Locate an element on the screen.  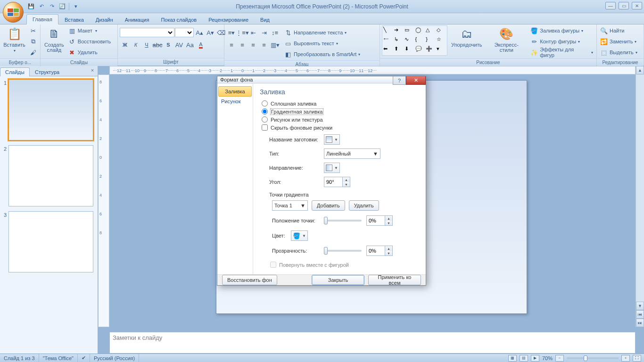
view-slideshow-icon: ▶ is located at coordinates (535, 358).